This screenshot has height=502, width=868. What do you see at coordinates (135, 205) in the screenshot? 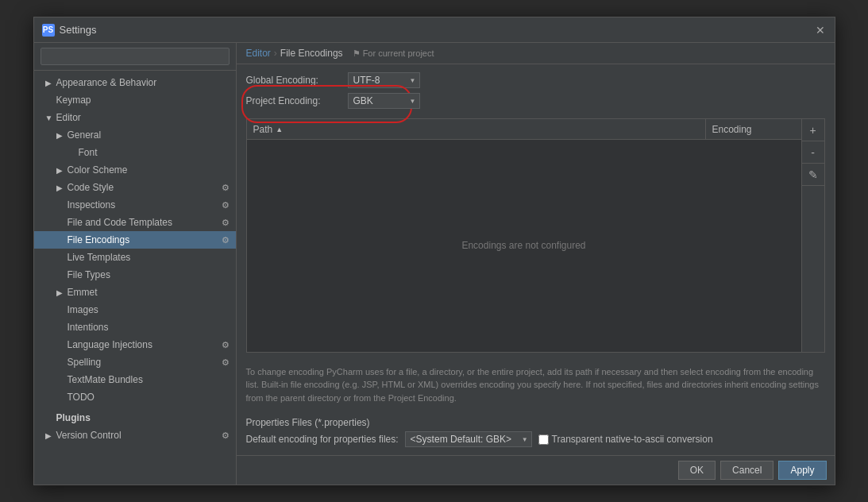
I see `sidebar-item-inspections: Inspections ⚙` at bounding box center [135, 205].